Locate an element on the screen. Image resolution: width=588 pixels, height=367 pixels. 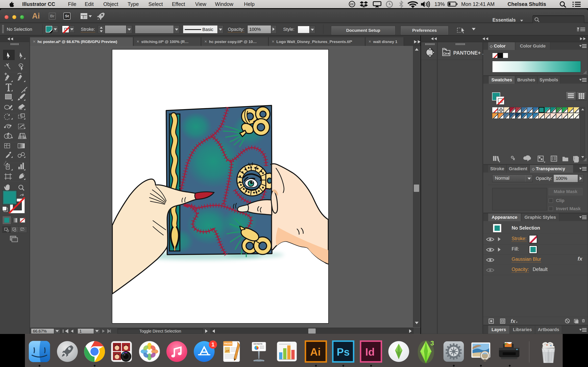
svg-text: CC is located at coordinates (352, 4).